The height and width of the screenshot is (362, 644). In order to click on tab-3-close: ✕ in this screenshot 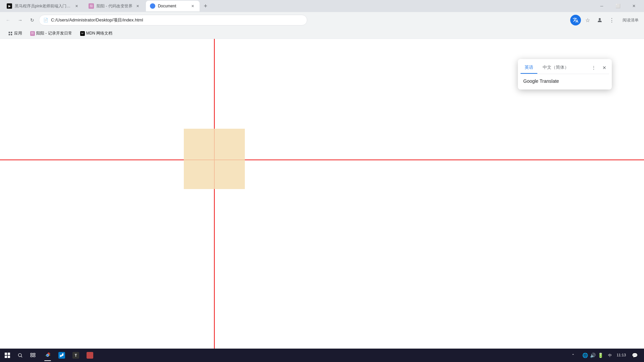, I will do `click(193, 6)`.